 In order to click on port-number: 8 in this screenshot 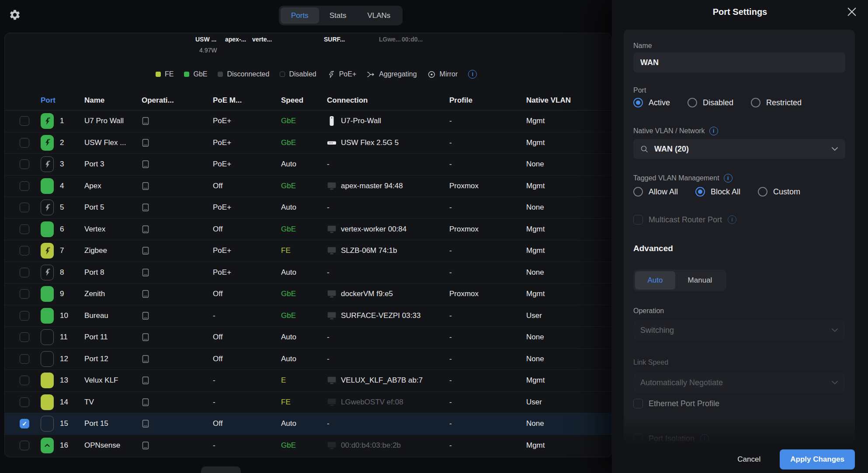, I will do `click(72, 273)`.